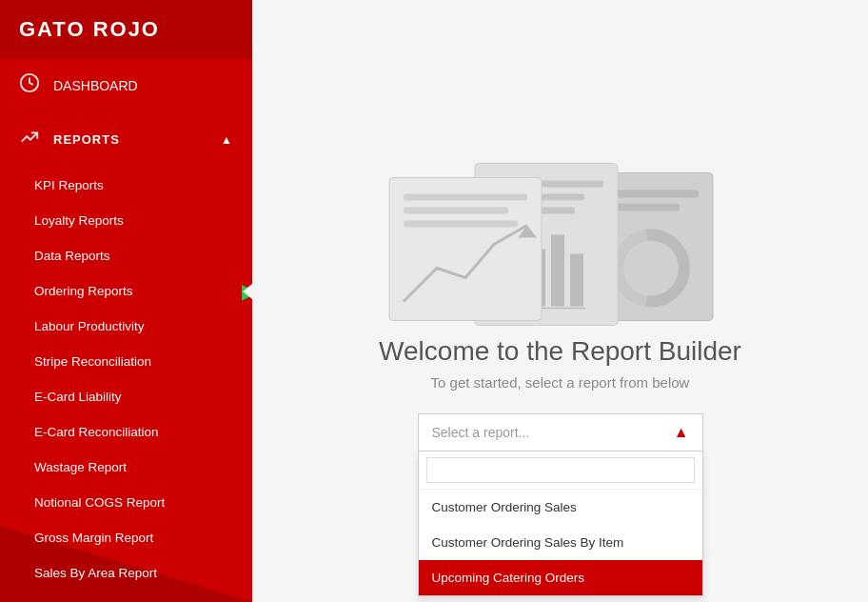 The width and height of the screenshot is (868, 602). What do you see at coordinates (87, 139) in the screenshot?
I see `reports-label: REPORTS` at bounding box center [87, 139].